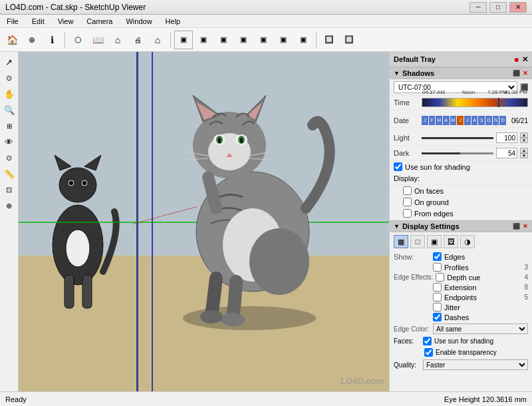 The width and height of the screenshot is (532, 406). Describe the element at coordinates (440, 277) in the screenshot. I see `depth-cue-checkbox` at that location.